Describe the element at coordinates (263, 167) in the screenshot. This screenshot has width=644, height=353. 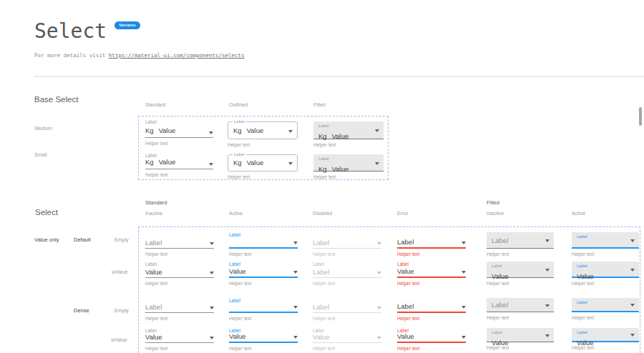
I see `base-select-outlined-small: LabelKgValueHelper text` at that location.